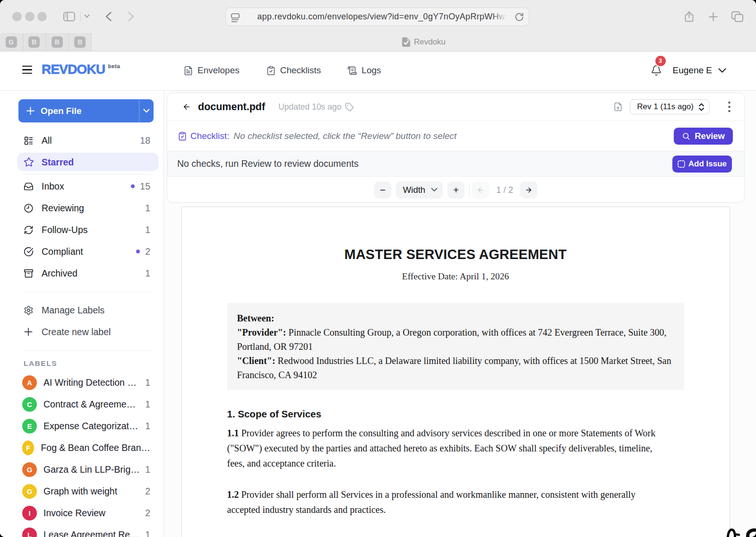 This screenshot has width=756, height=537. What do you see at coordinates (28, 141) in the screenshot?
I see `layout-list-icon` at bounding box center [28, 141].